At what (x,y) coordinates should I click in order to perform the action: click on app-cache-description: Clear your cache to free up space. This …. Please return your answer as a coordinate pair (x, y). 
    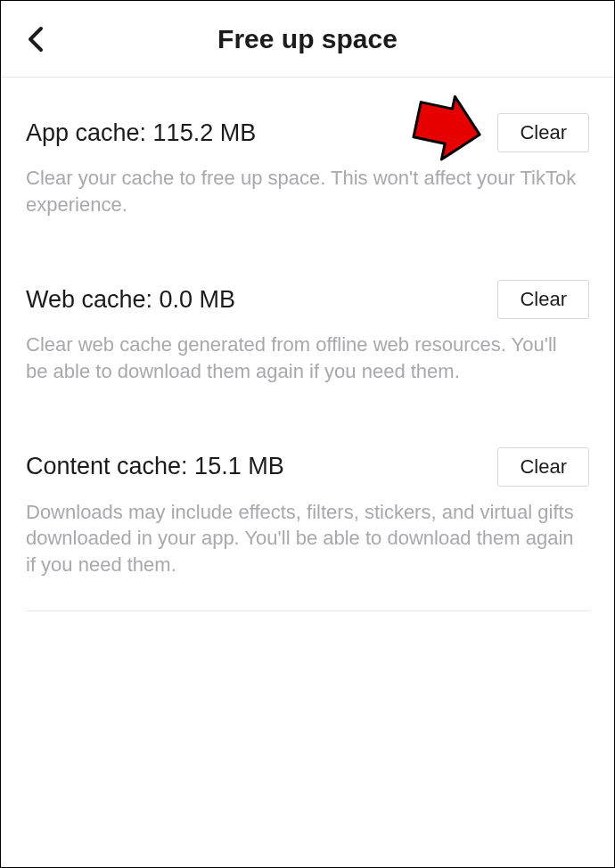
    Looking at the image, I should click on (302, 191).